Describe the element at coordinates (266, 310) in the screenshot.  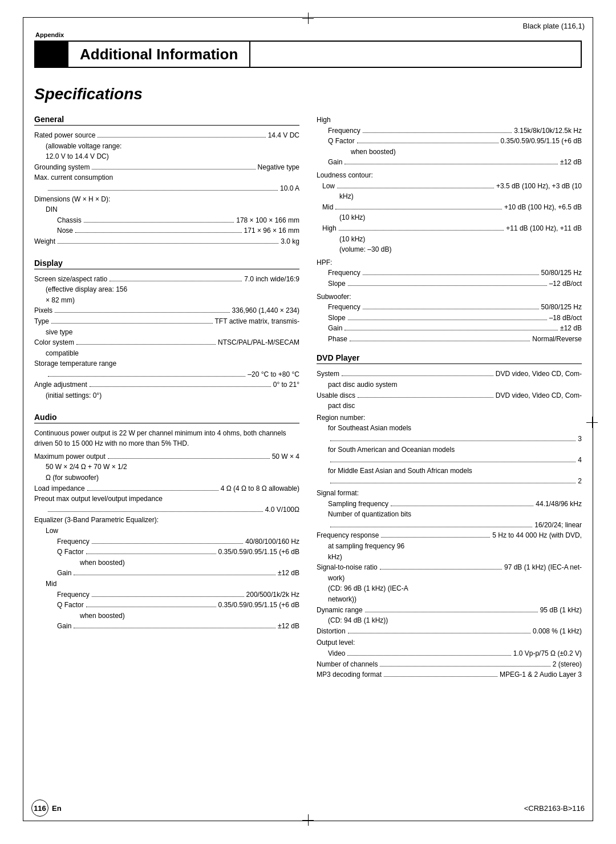
I see `spec-value: 336,960 (1,440 × 234)` at that location.